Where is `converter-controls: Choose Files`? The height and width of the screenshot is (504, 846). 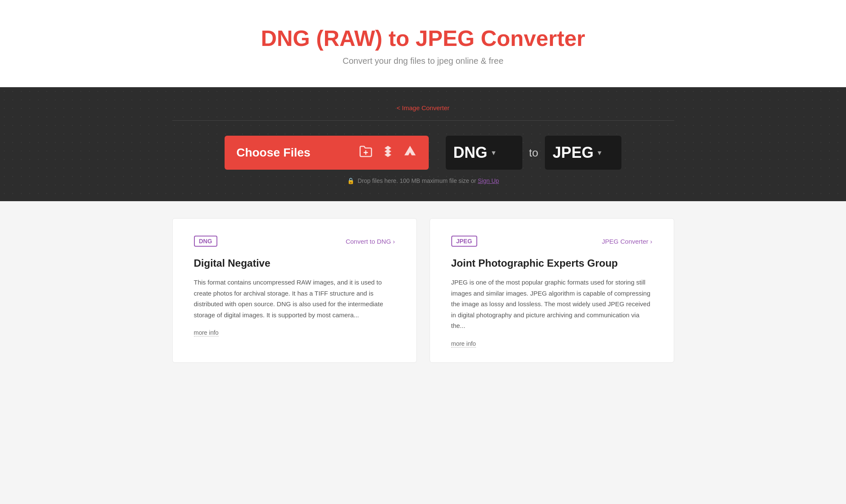
converter-controls: Choose Files is located at coordinates (423, 153).